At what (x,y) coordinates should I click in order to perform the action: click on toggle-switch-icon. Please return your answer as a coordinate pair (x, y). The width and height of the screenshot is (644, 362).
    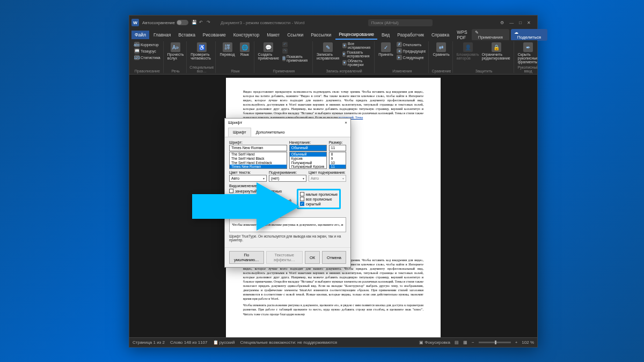
    Looking at the image, I should click on (182, 23).